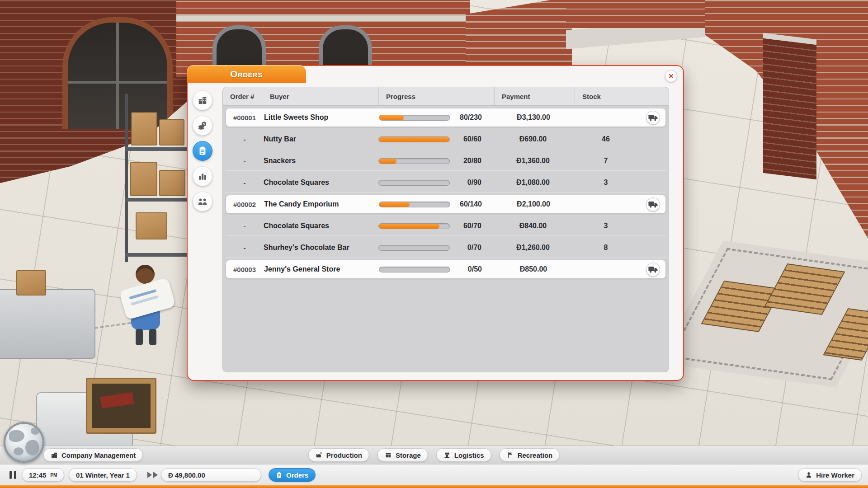 This screenshot has width=868, height=488. I want to click on sidebar-item-stats, so click(203, 176).